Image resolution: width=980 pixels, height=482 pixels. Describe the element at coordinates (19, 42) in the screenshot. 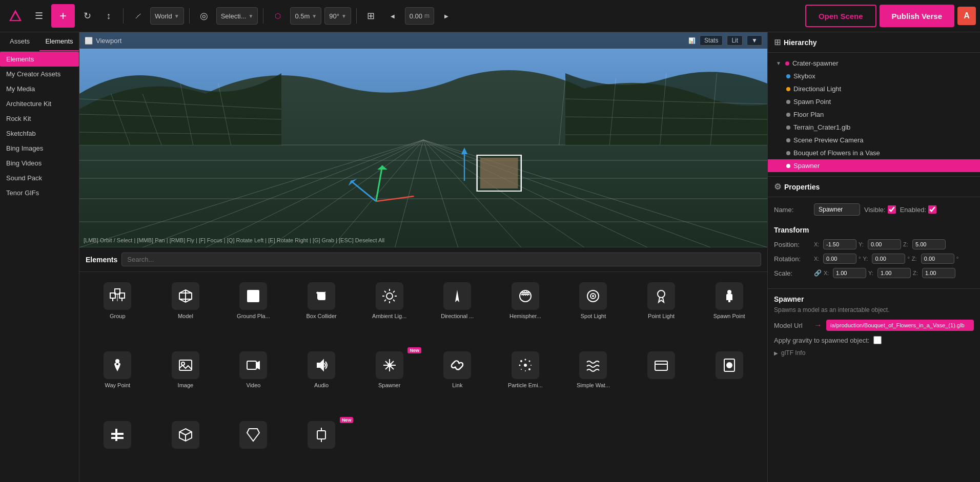

I see `tab-assets: Assets` at that location.